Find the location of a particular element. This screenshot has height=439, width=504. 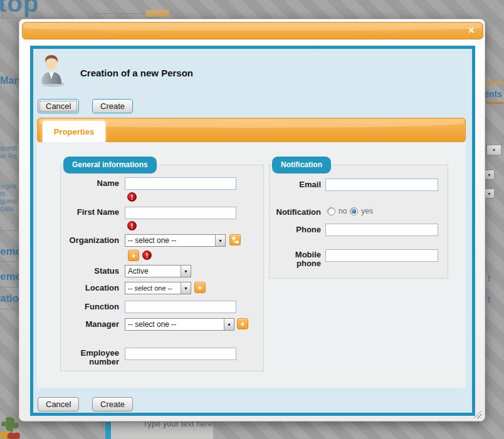

organization-hierarchy-button is located at coordinates (235, 240).